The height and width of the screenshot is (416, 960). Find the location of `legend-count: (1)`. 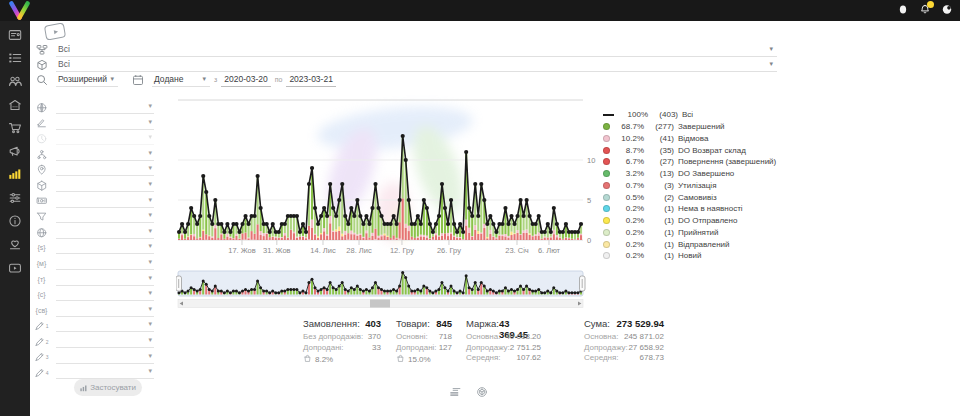

legend-count: (1) is located at coordinates (660, 244).